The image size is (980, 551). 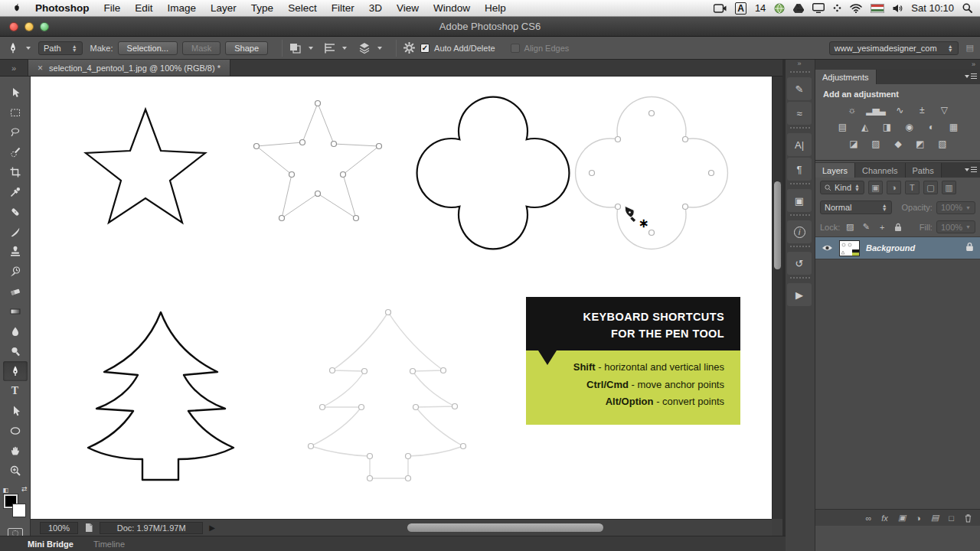 I want to click on type-tool: T, so click(x=15, y=391).